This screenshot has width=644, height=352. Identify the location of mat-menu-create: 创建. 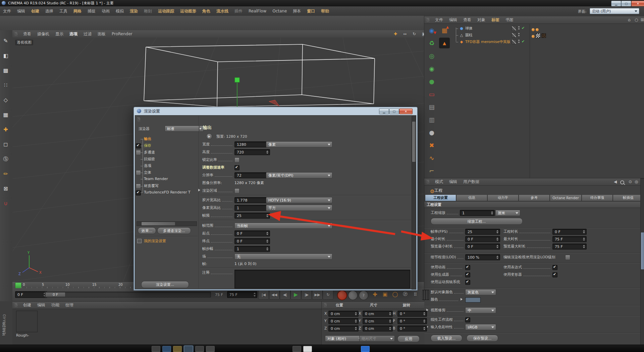
(27, 305).